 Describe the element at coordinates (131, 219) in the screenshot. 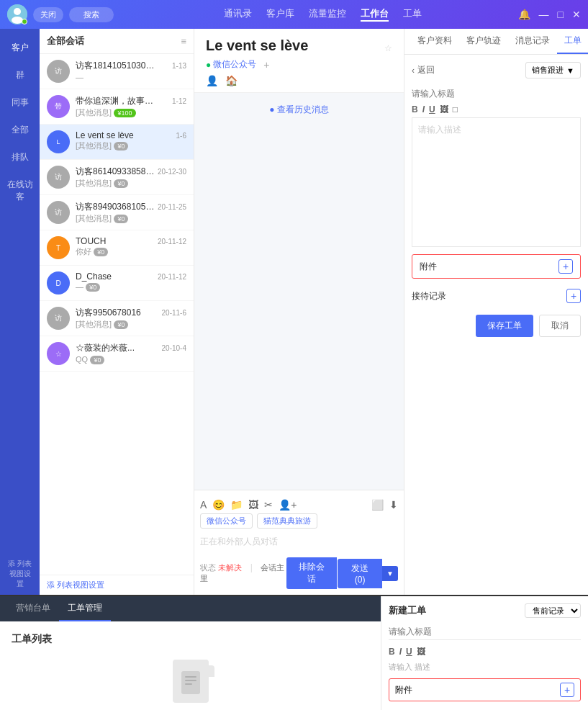

I see `conv-msg-row-4: [其他消息] ¥0` at that location.